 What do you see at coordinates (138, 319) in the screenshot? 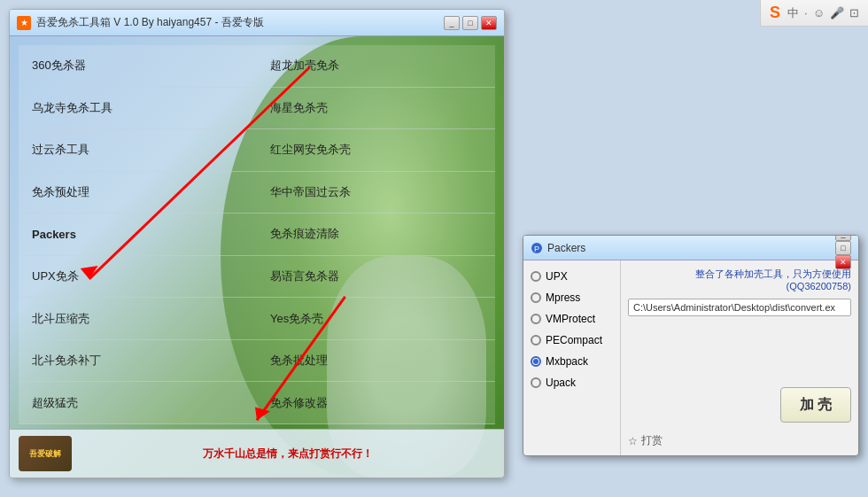
I see `menu-item-beidou-compress: 北斗压缩壳` at bounding box center [138, 319].